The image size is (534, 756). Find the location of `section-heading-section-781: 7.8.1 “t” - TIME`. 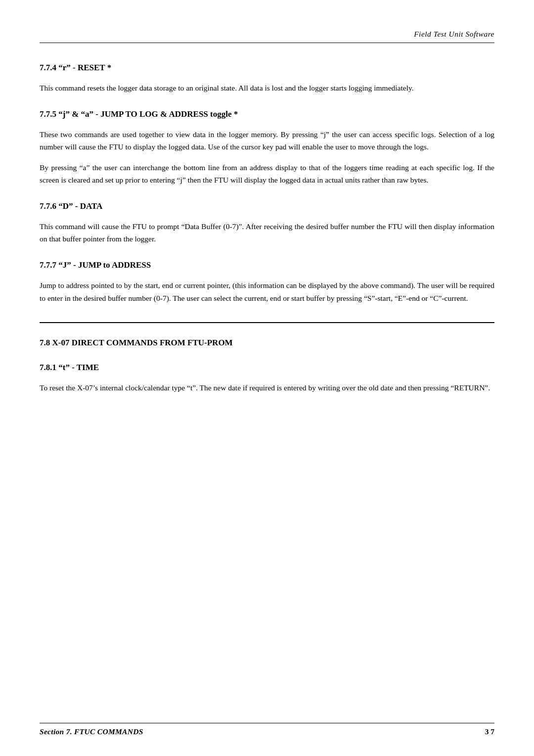

section-heading-section-781: 7.8.1 “t” - TIME is located at coordinates (267, 368).